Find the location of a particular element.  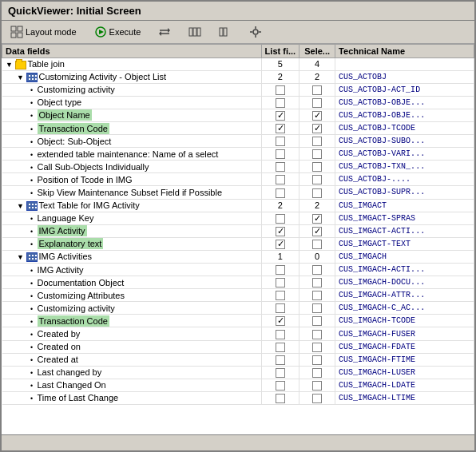

table-row: •Customizing AttributesCUS_IMGACH-ATTR..… is located at coordinates (238, 295).